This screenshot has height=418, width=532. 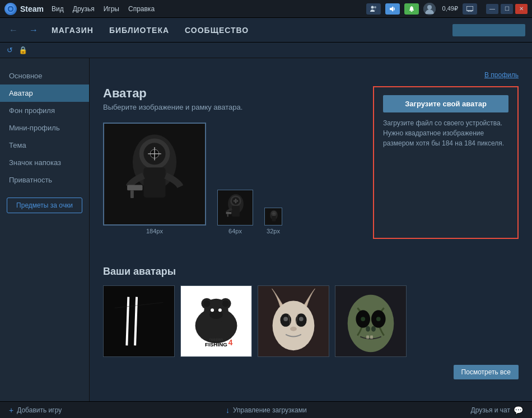 What do you see at coordinates (10, 50) in the screenshot?
I see `refresh-icon: ↺` at bounding box center [10, 50].